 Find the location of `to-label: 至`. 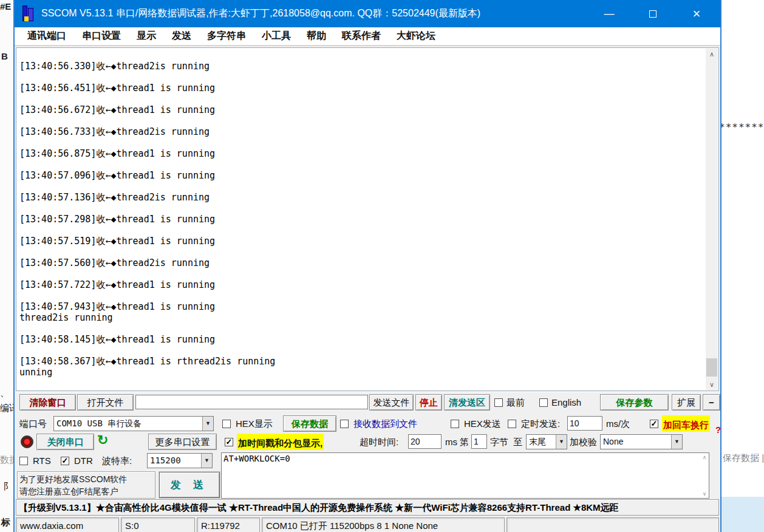

to-label: 至 is located at coordinates (517, 442).